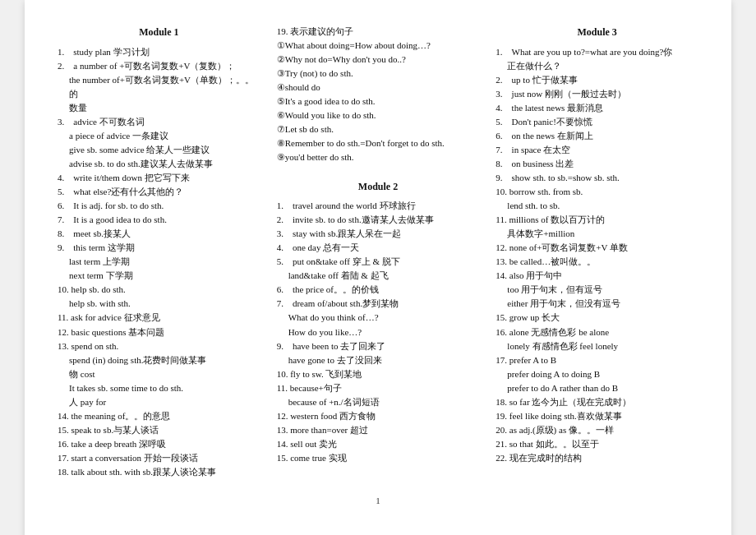 Image resolution: width=756 pixels, height=535 pixels. What do you see at coordinates (597, 317) in the screenshot?
I see `m3-item-15: 15. grow up 长大` at bounding box center [597, 317].